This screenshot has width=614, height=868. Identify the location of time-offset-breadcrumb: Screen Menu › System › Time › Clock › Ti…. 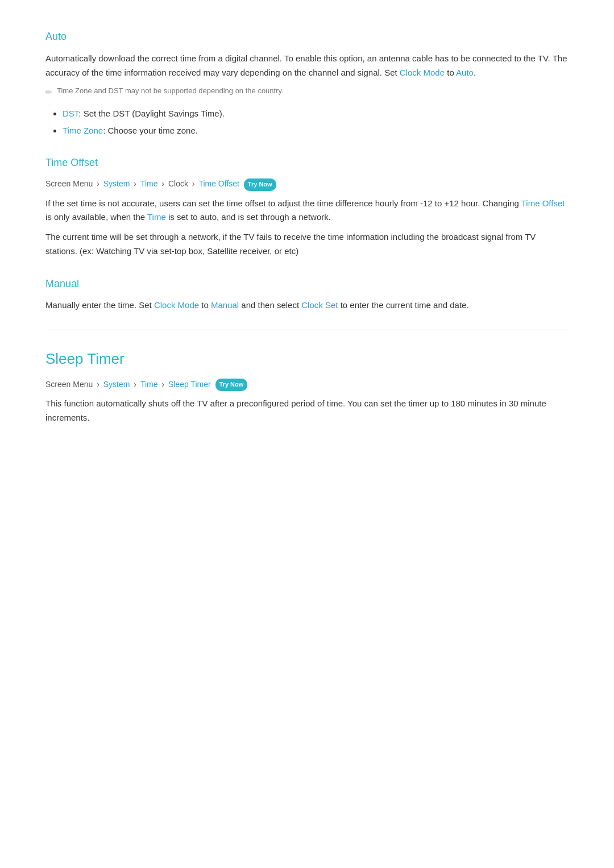
(307, 184).